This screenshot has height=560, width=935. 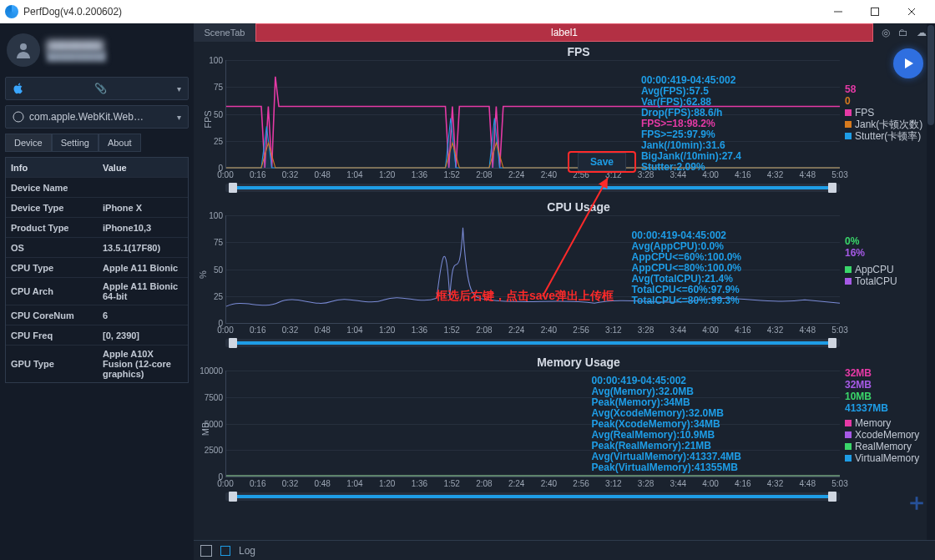 I want to click on top-icons: ◎ 🗀 ☁, so click(x=904, y=33).